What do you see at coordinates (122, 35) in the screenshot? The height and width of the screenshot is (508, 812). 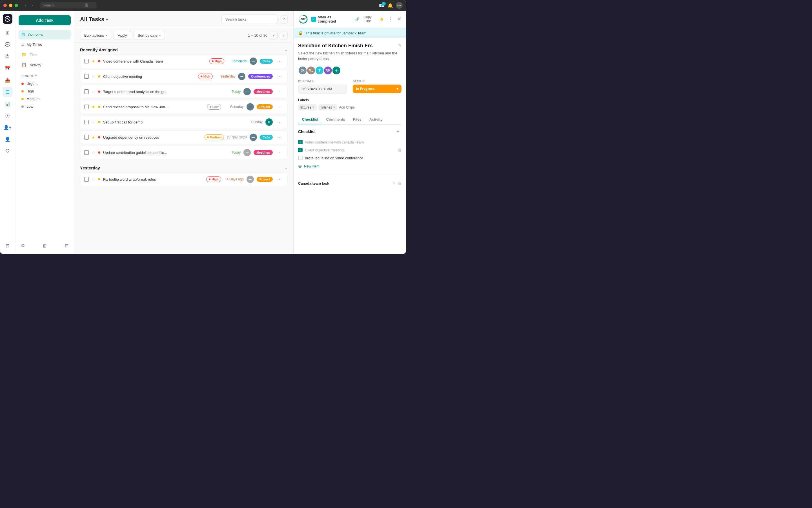 I see `apply-button: Apply` at bounding box center [122, 35].